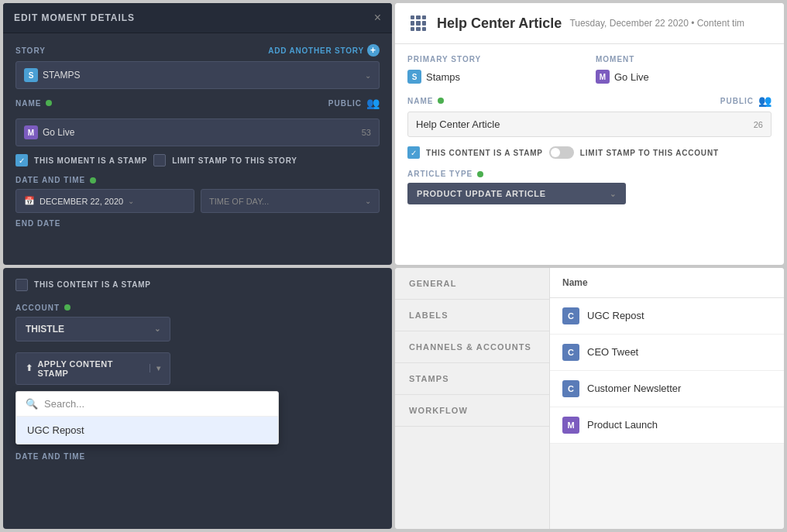 Image resolution: width=787 pixels, height=532 pixels. I want to click on name-field-label: NAME, so click(34, 104).